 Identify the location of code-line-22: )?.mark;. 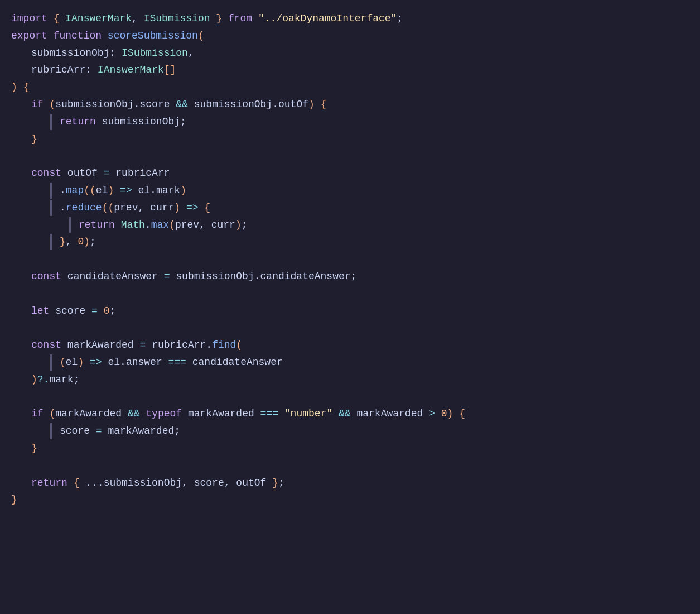
(350, 380).